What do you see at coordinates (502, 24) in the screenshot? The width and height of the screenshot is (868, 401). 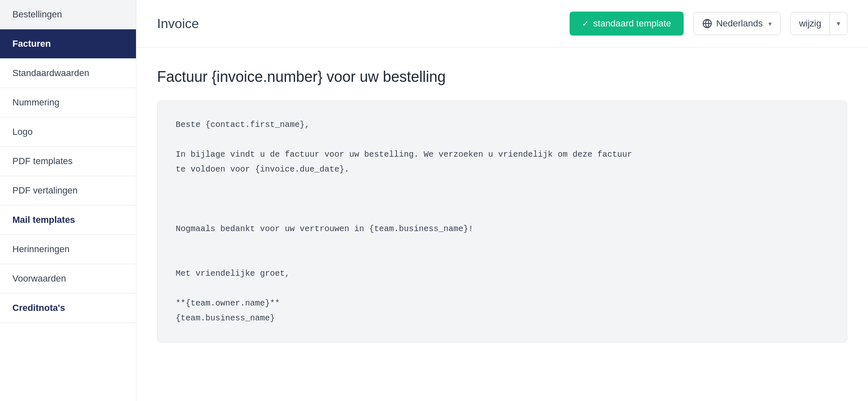 I see `page-header: Invoice ✓ standaard template Nederlands …` at bounding box center [502, 24].